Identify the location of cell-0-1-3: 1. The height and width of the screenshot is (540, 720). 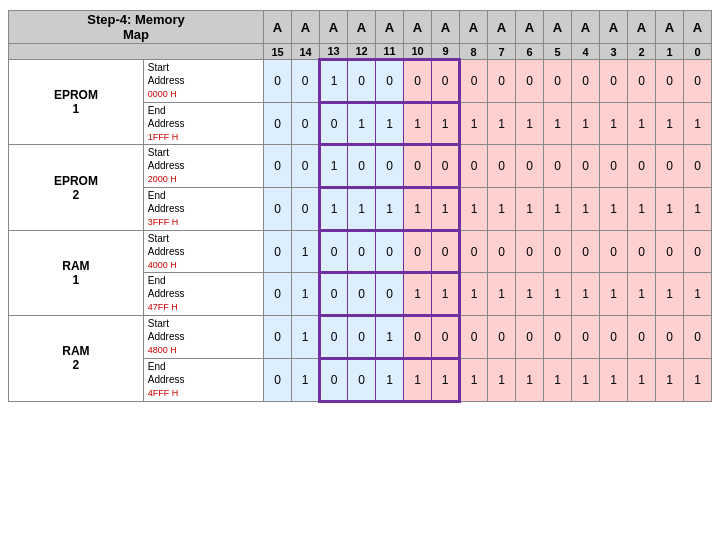
(362, 124).